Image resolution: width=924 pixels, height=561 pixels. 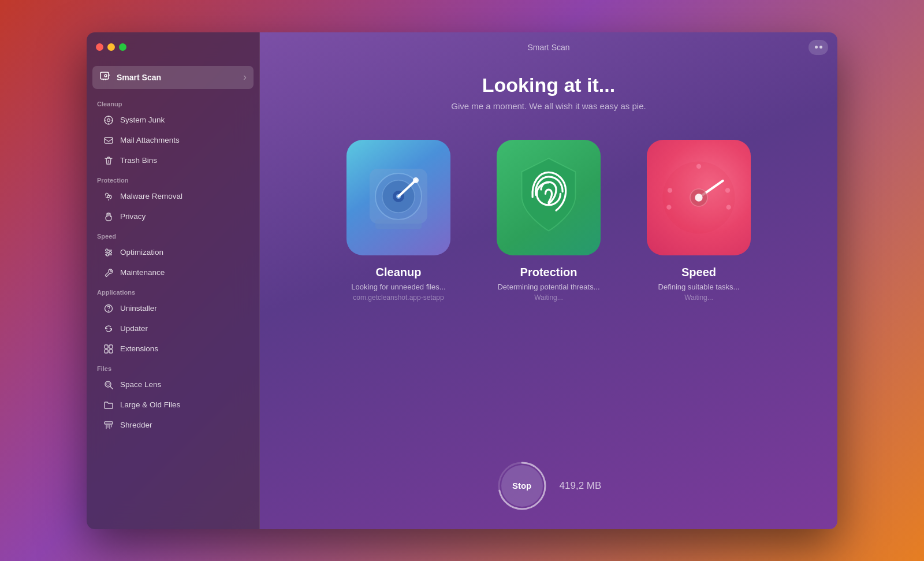 I want to click on protection-card-sub: Waiting..., so click(x=549, y=298).